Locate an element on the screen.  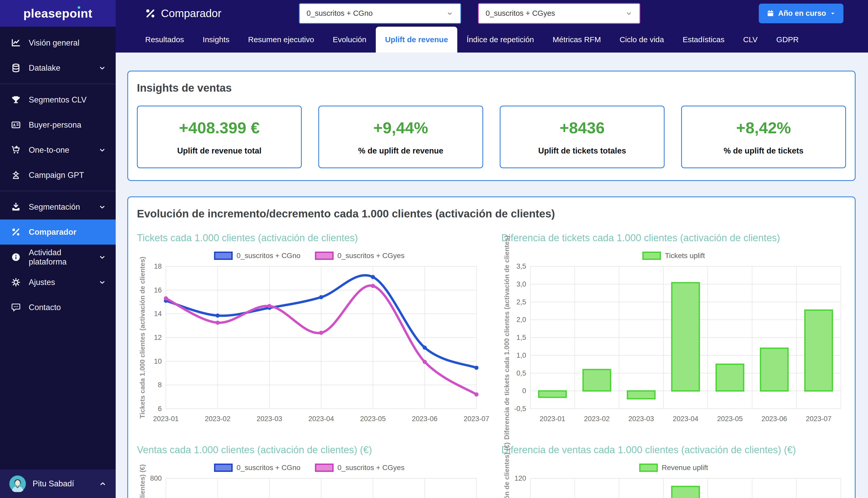
insights-title: Insights de ventas is located at coordinates (492, 88).